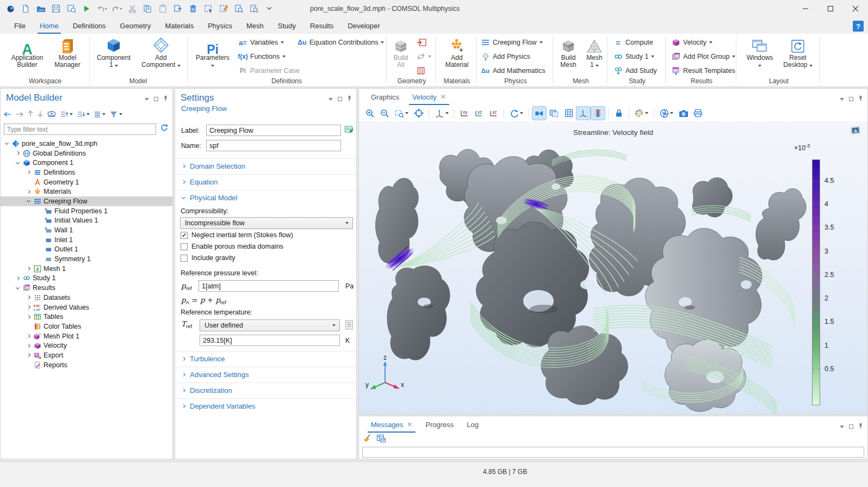  I want to click on tree-item-root: pore_scale_flow_3d.mph, so click(86, 144).